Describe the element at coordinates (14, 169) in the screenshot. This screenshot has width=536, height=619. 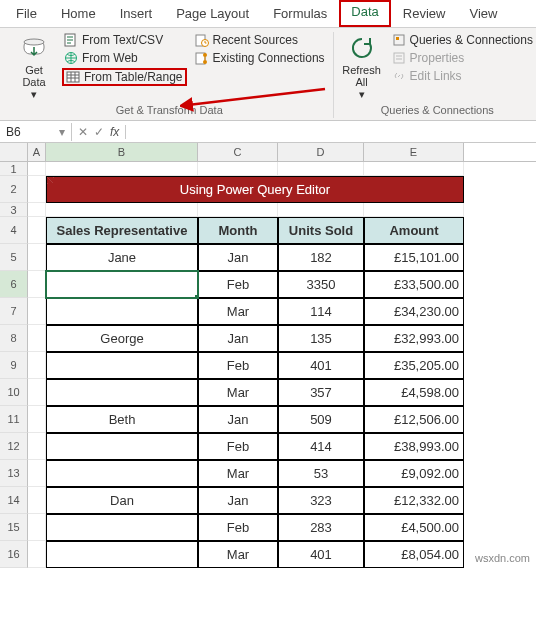
I see `row-header-1: 1` at that location.